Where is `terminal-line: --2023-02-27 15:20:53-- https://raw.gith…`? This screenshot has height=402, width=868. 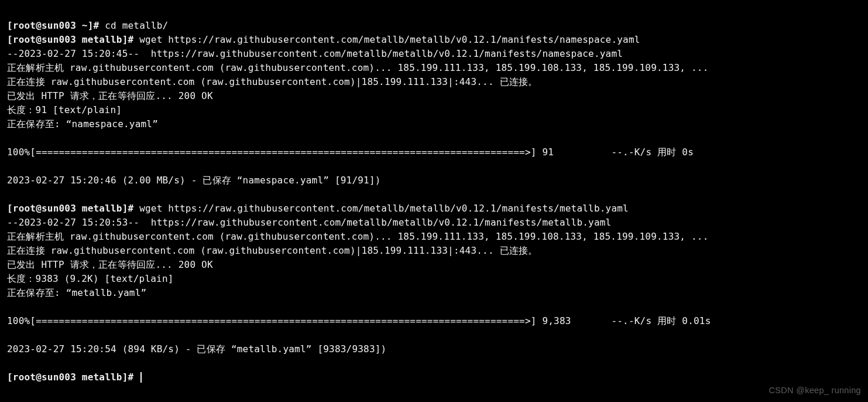
terminal-line: --2023-02-27 15:20:53-- https://raw.gith… is located at coordinates (309, 223).